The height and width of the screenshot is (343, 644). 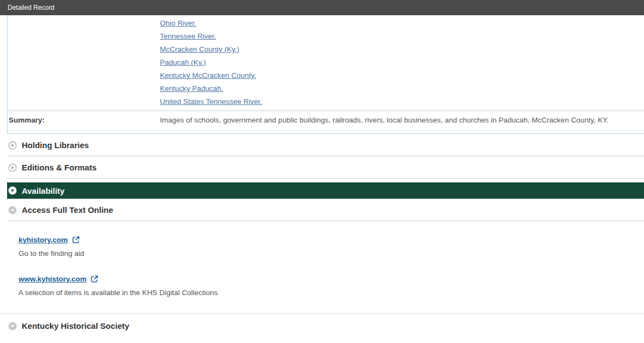 What do you see at coordinates (52, 279) in the screenshot?
I see `full-text-link-label: www.kyhistory.com` at bounding box center [52, 279].